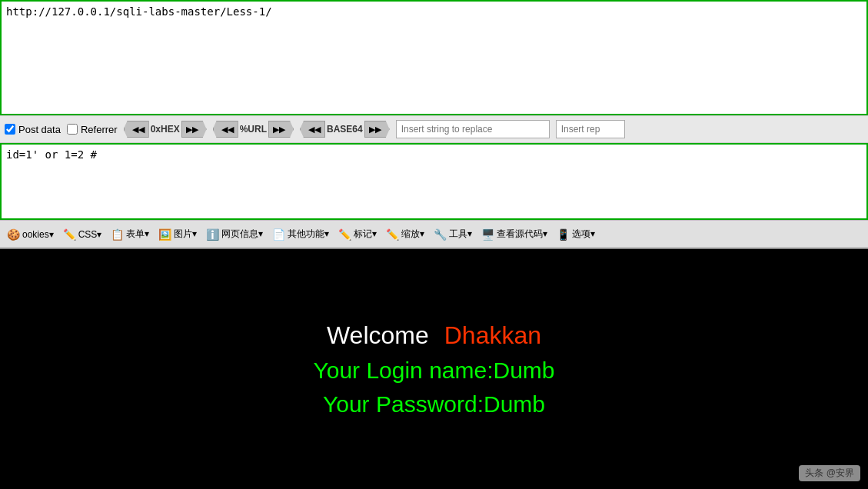 This screenshot has width=868, height=489. Describe the element at coordinates (281, 129) in the screenshot. I see `url-right-arrow: ▶▶` at that location.